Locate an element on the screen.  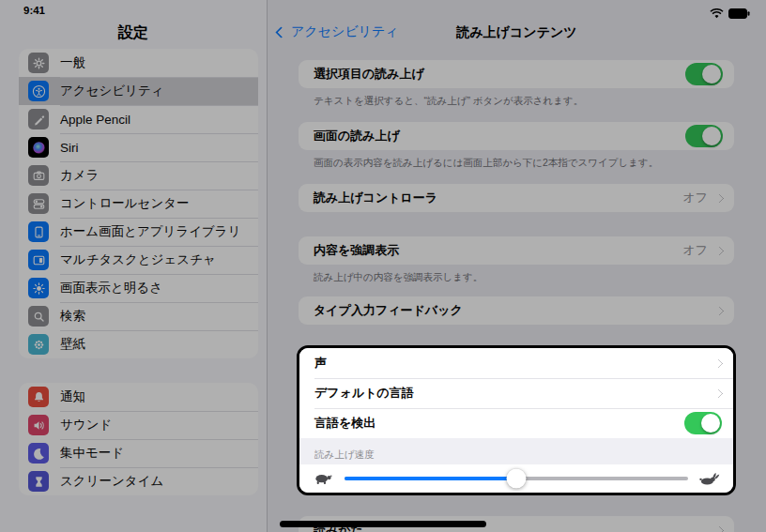
sidebar-item-label: 検索 is located at coordinates (73, 316).